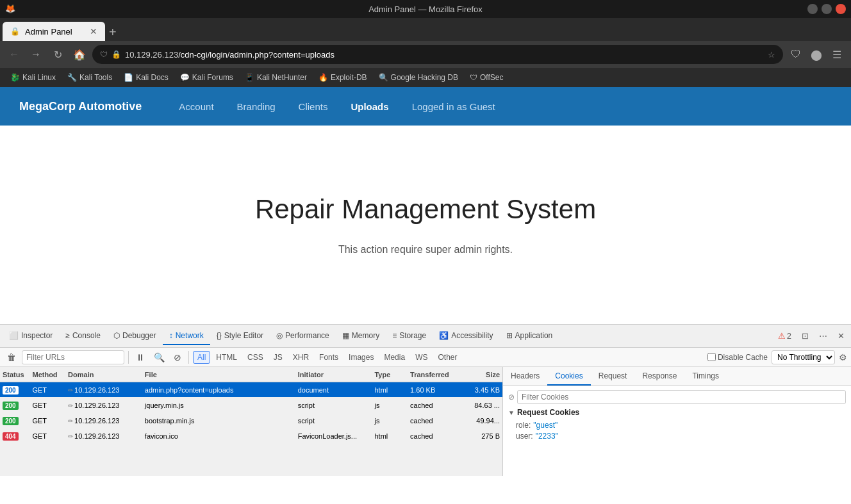 This screenshot has width=851, height=504. Describe the element at coordinates (422, 357) in the screenshot. I see `filter-ws: WS` at that location.